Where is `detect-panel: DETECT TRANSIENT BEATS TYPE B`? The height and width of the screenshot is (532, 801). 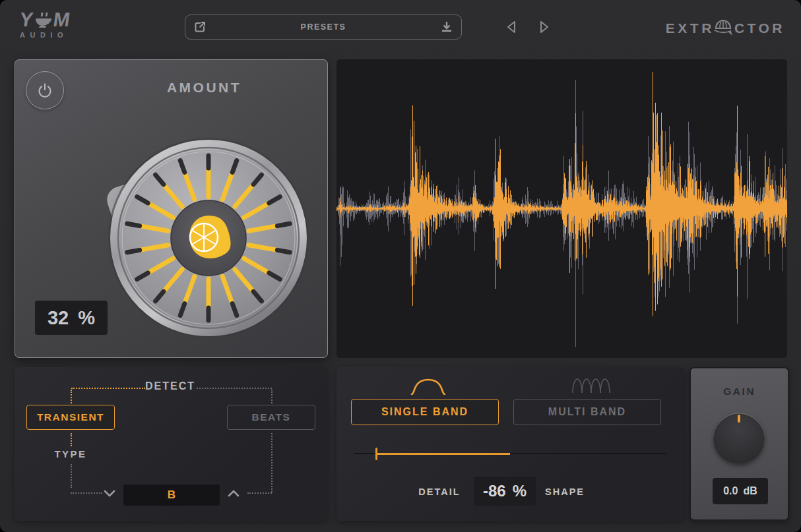 detect-panel: DETECT TRANSIENT BEATS TYPE B is located at coordinates (172, 444).